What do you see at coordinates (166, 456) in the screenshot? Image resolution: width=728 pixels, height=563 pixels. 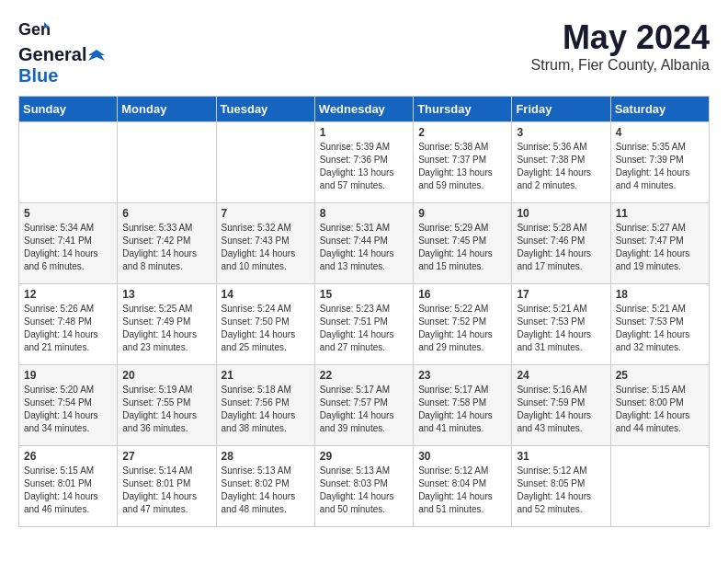 I see `day-number: 27` at bounding box center [166, 456].